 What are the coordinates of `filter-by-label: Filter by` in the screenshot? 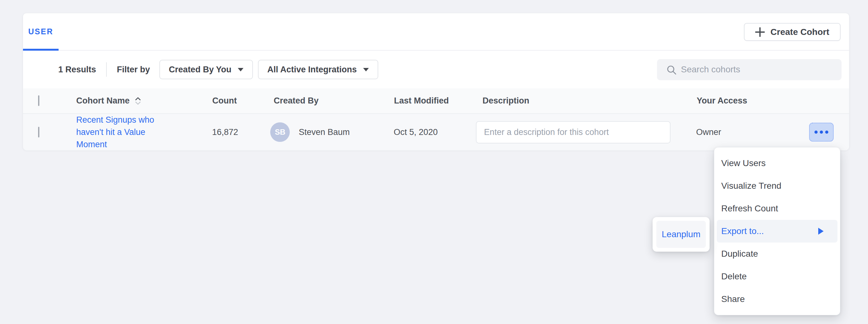 It's located at (133, 70).